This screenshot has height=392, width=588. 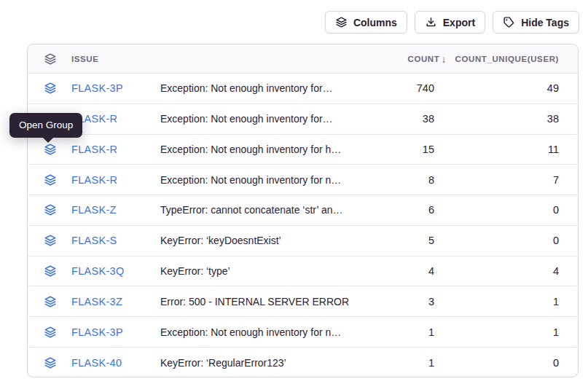 I want to click on table-row: FLASK-3Q KeyError: ‘type’ 4 4, so click(x=303, y=272).